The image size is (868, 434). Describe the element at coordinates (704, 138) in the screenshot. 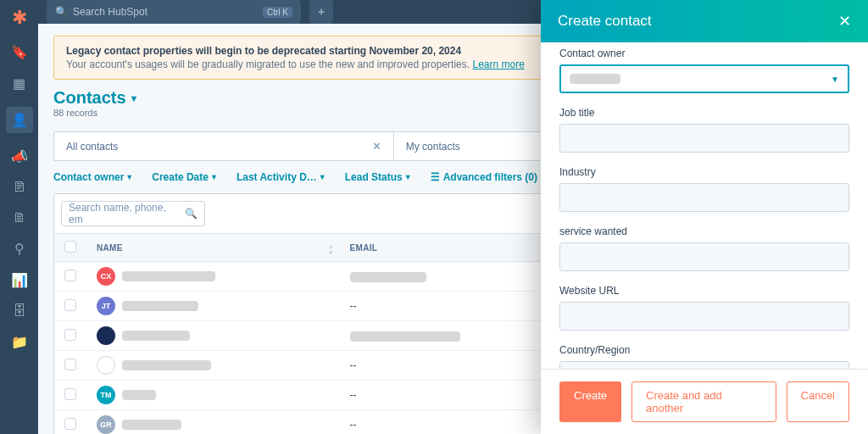

I see `job-title-input` at that location.